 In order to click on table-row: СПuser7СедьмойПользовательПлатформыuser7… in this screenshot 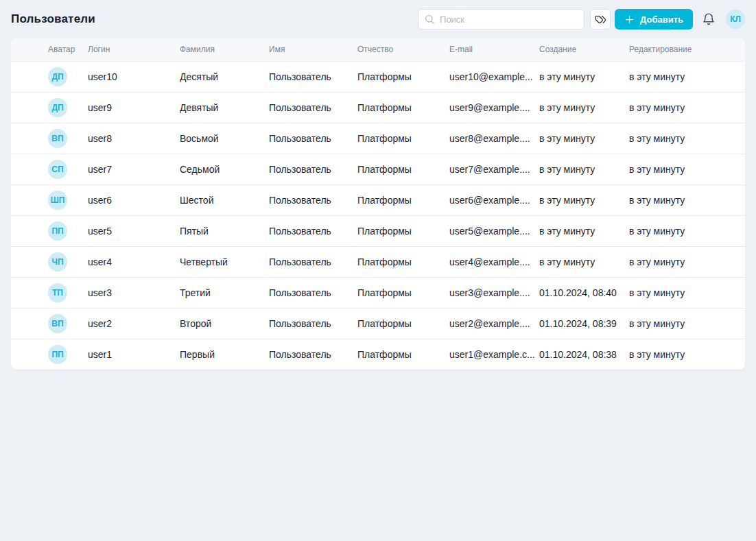, I will do `click(378, 169)`.